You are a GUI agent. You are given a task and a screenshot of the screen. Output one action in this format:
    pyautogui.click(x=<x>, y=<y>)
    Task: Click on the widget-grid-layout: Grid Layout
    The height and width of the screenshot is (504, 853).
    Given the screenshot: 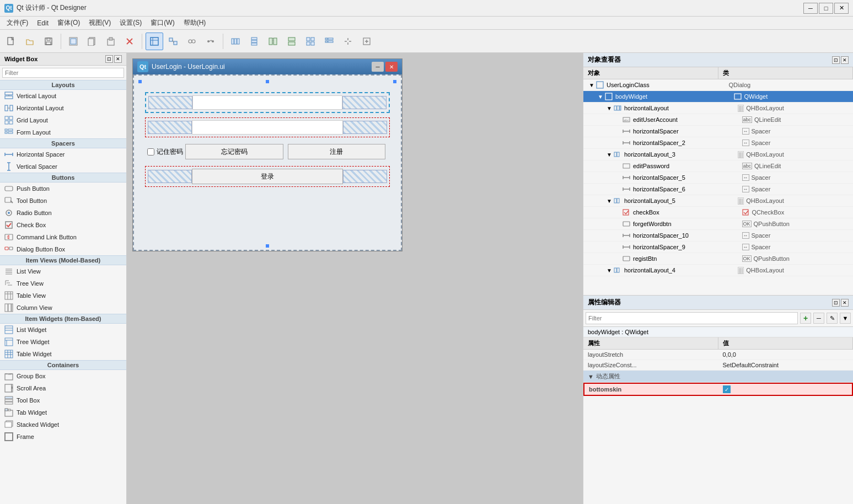 What is the action you would take?
    pyautogui.click(x=63, y=120)
    